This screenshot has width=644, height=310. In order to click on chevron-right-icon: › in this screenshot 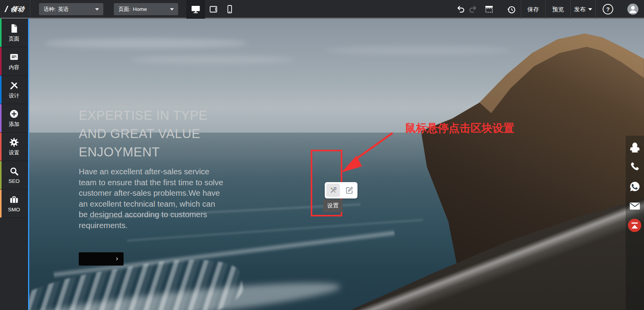, I will do `click(117, 259)`.